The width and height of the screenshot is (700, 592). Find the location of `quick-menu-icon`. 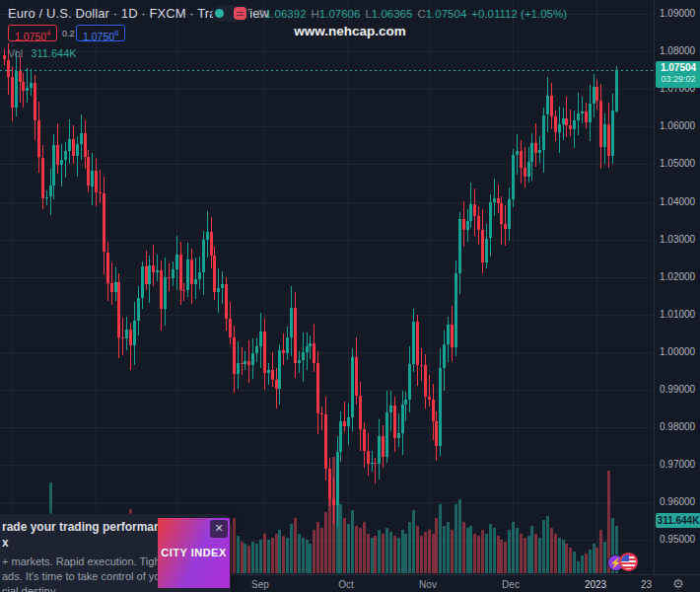

quick-menu-icon is located at coordinates (241, 14).